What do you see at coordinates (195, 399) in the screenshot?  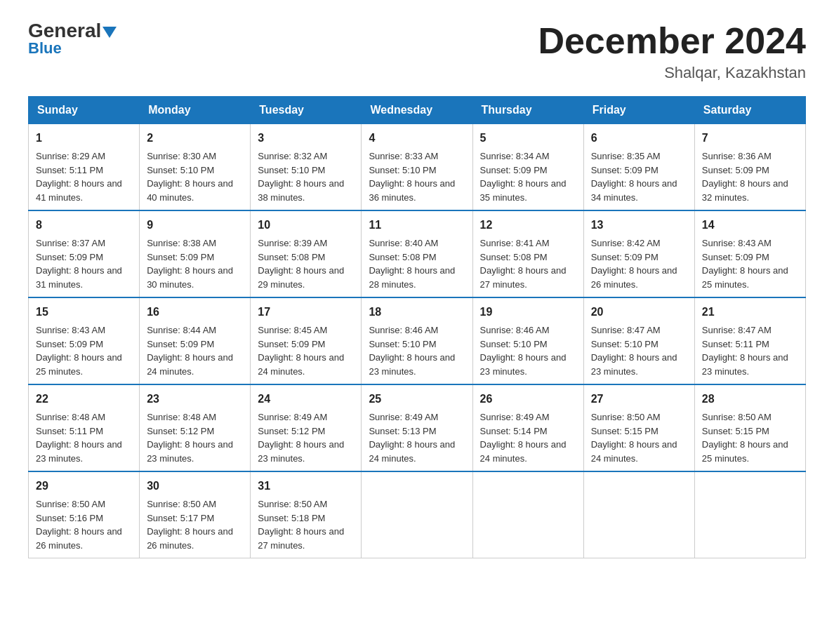 I see `day-number: 23` at bounding box center [195, 399].